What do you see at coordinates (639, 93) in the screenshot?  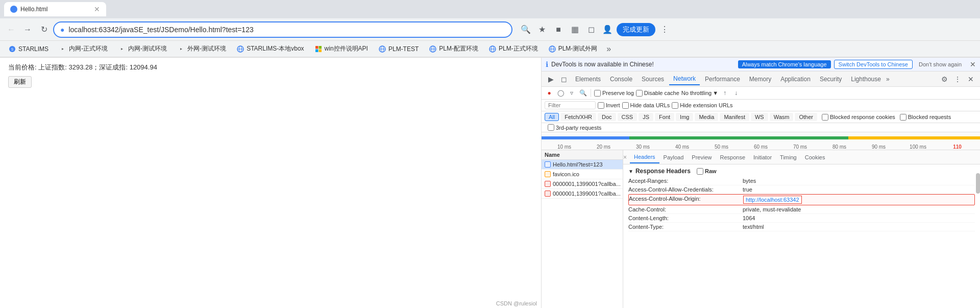 I see `disable-cache-checkbox` at bounding box center [639, 93].